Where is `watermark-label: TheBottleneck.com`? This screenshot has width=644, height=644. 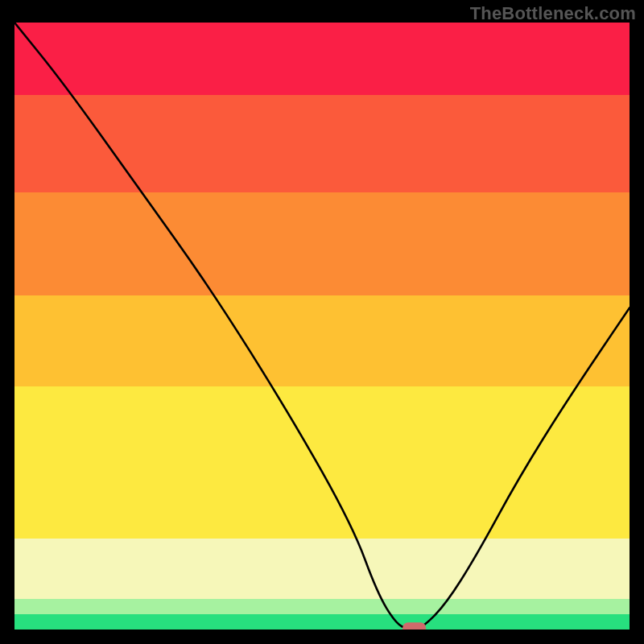 watermark-label: TheBottleneck.com is located at coordinates (553, 14).